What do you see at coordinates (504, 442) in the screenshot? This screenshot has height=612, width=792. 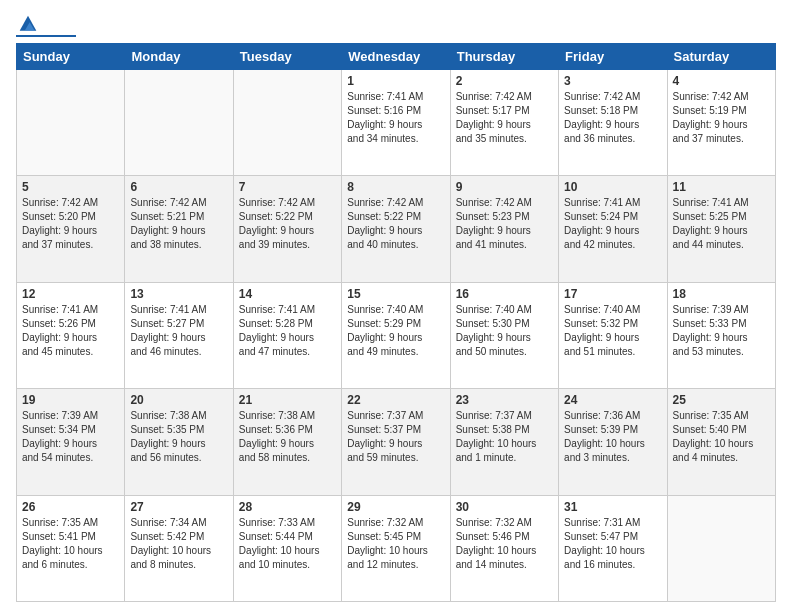 I see `calendar-cell: 23Sunrise: 7:37 AM Sunset: 5:38 PM Dayli…` at bounding box center [504, 442].